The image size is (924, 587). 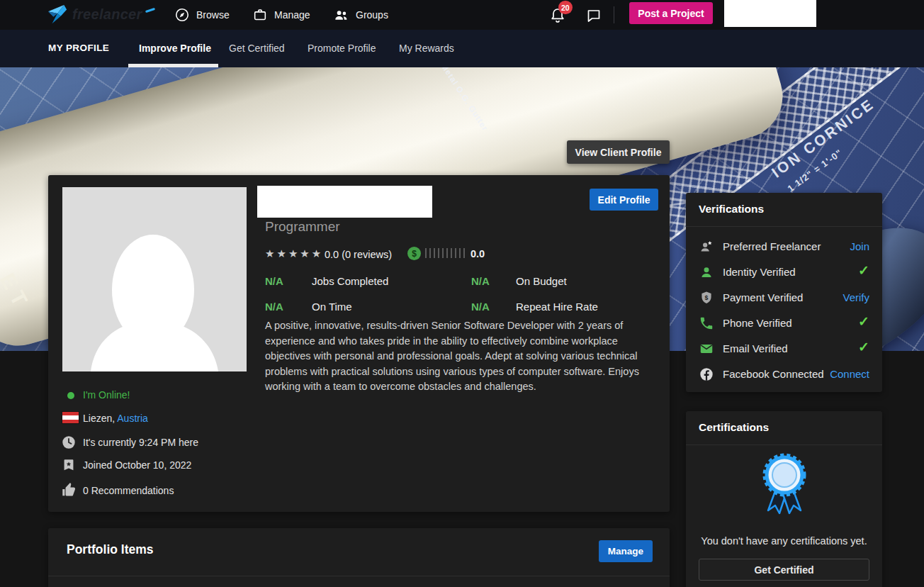 What do you see at coordinates (784, 323) in the screenshot?
I see `verification-row-phone: Phone Verified ✓` at bounding box center [784, 323].